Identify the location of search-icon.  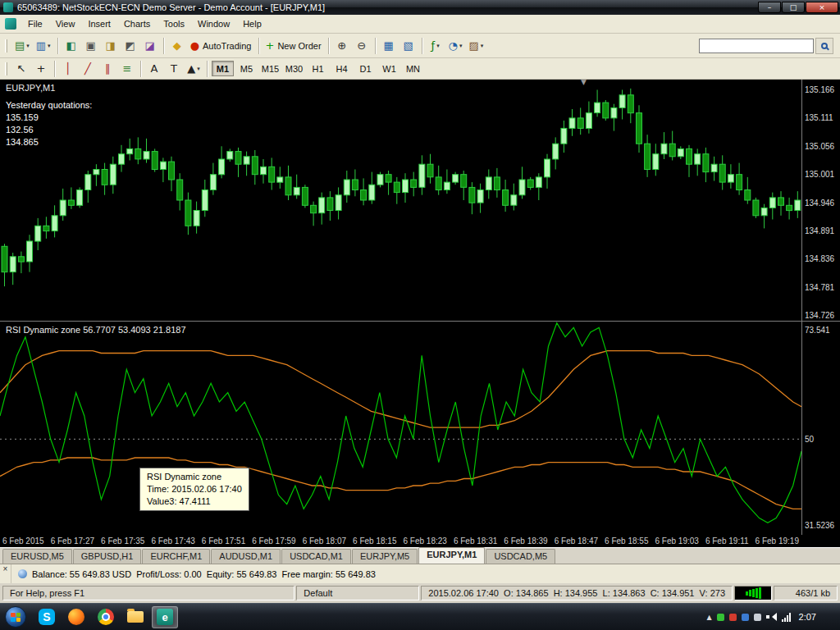
(824, 46).